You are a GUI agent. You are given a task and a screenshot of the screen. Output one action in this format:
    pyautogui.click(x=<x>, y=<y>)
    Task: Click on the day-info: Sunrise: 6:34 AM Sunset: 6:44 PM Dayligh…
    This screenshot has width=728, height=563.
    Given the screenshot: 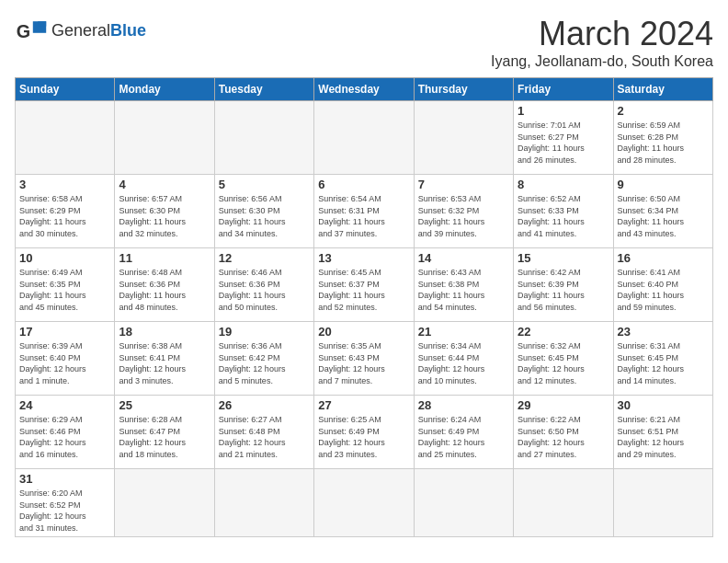 What is the action you would take?
    pyautogui.click(x=463, y=363)
    